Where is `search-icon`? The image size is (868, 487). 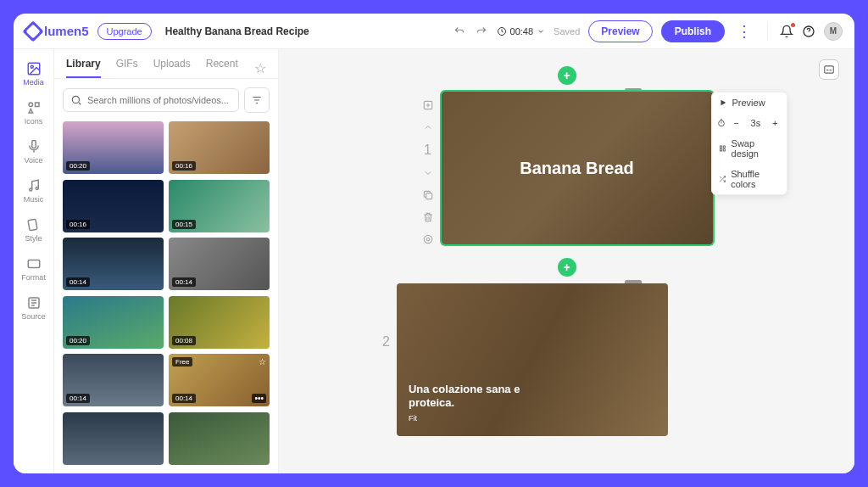 search-icon is located at coordinates (76, 100).